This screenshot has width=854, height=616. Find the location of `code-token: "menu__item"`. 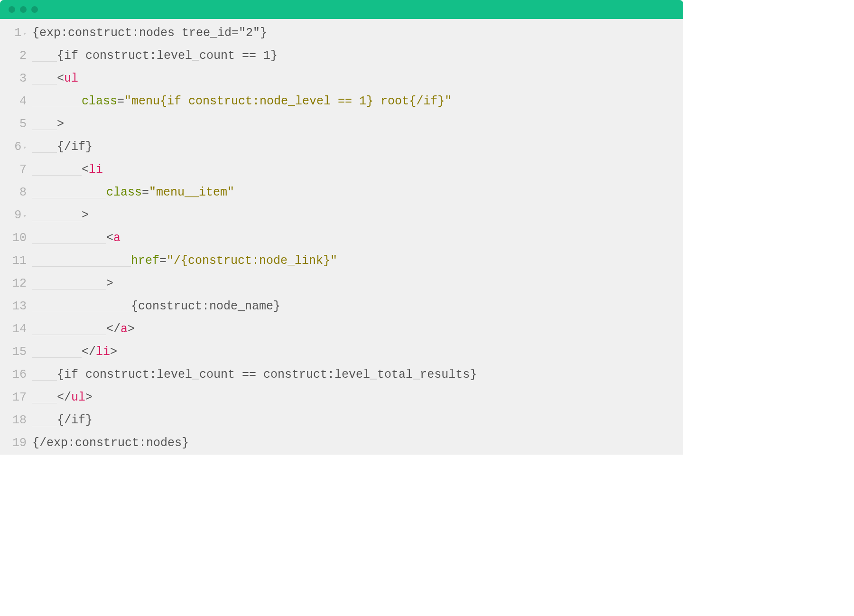

code-token: "menu__item" is located at coordinates (192, 193).